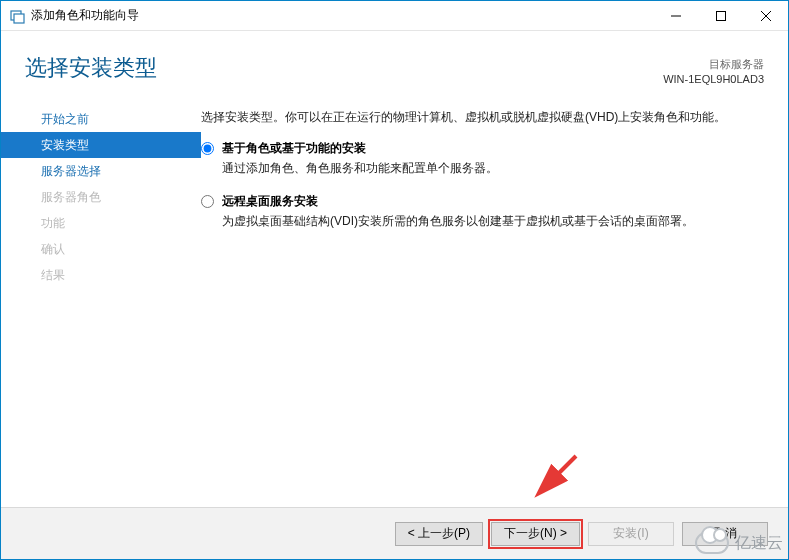 The height and width of the screenshot is (560, 789). I want to click on step-features: 功能, so click(101, 223).